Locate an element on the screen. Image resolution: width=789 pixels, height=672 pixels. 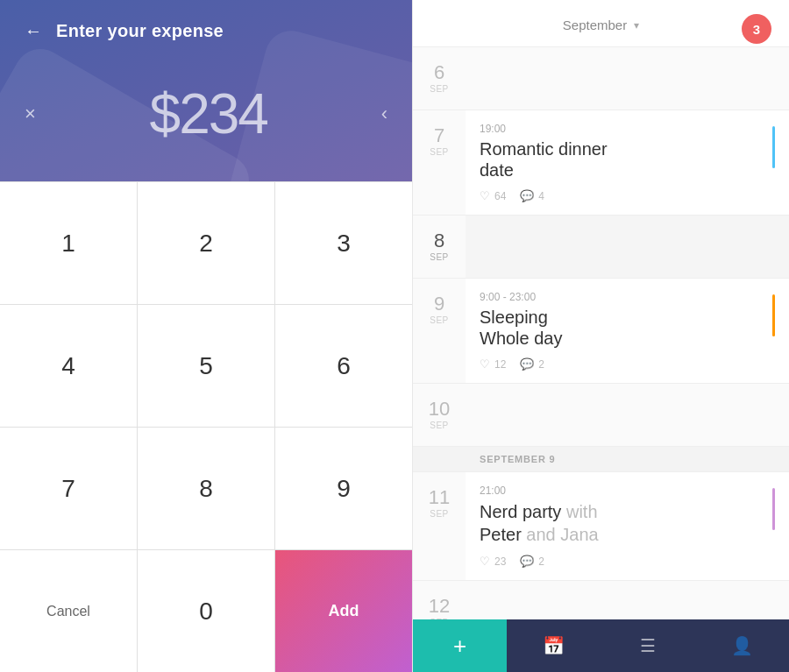
day-num-8: 8 is located at coordinates (439, 241).